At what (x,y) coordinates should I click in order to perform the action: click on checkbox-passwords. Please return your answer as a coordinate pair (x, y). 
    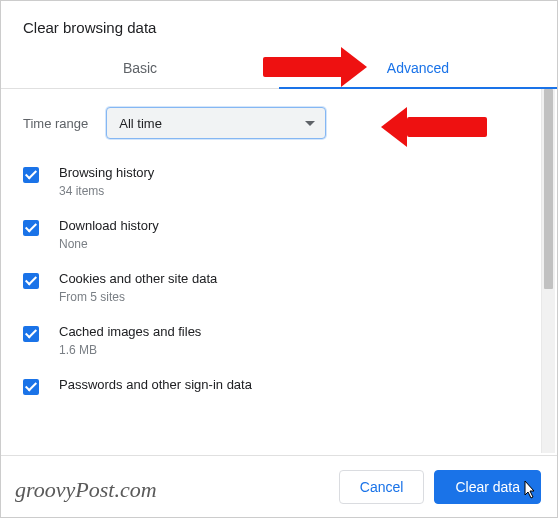
    Looking at the image, I should click on (31, 387).